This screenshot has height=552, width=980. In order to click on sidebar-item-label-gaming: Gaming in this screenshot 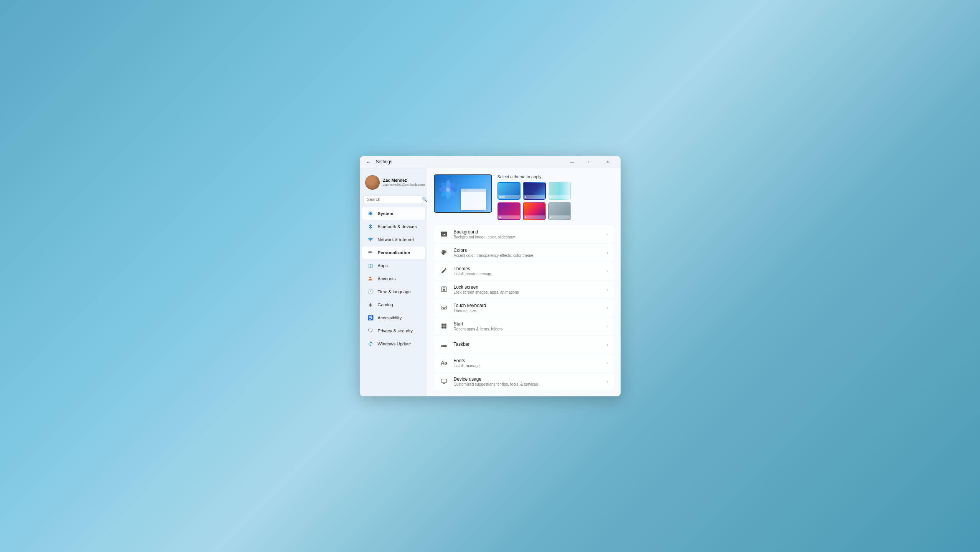, I will do `click(385, 305)`.